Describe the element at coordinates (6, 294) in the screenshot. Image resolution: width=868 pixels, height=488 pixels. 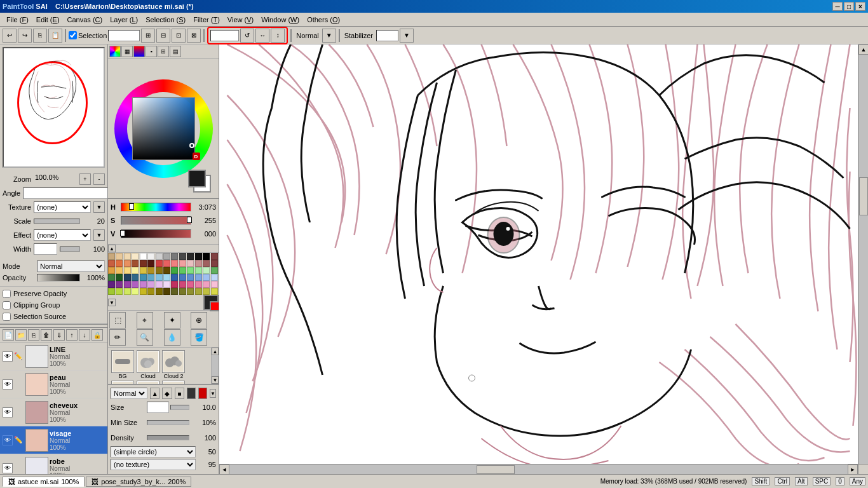
I see `preserve-opacity-check` at that location.